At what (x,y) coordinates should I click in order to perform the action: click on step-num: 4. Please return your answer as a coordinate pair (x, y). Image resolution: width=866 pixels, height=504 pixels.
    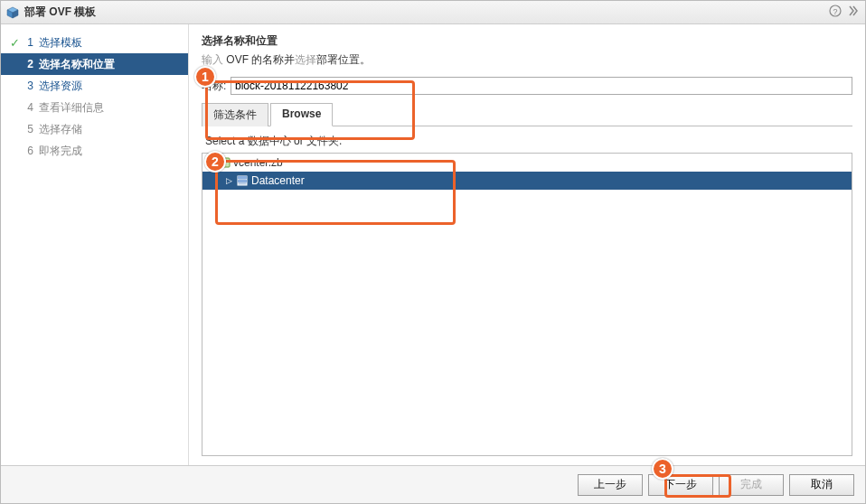
    Looking at the image, I should click on (28, 107).